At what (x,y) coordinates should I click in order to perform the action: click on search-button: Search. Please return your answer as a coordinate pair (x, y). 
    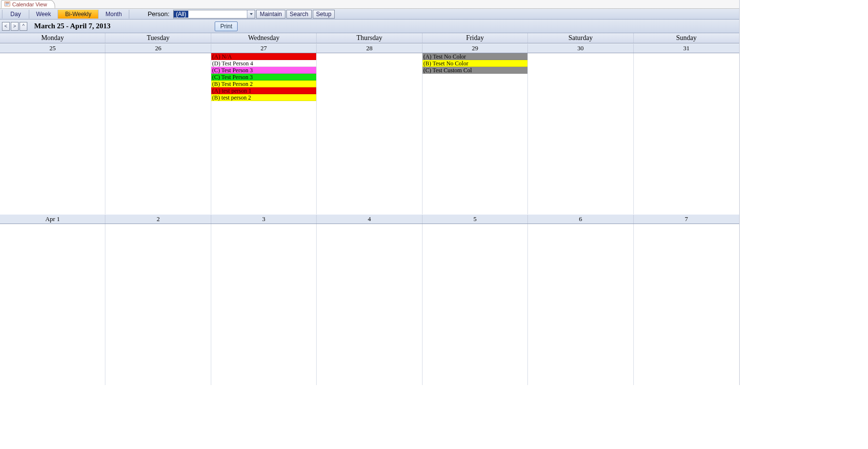
    Looking at the image, I should click on (299, 14).